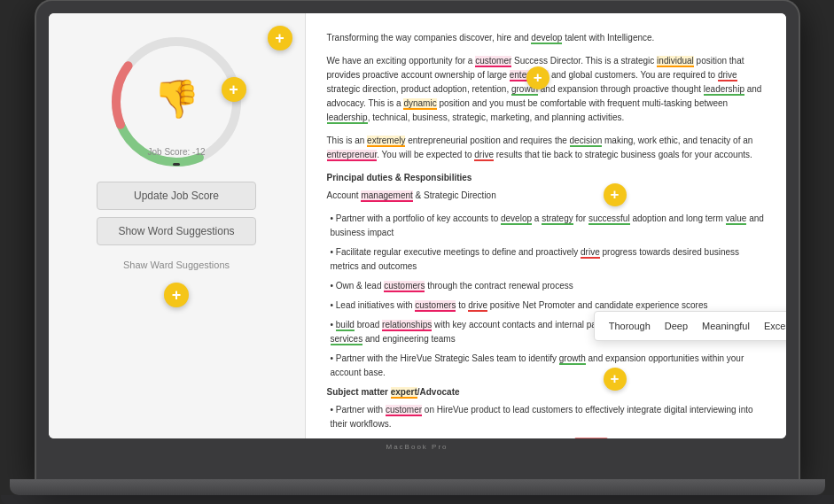  I want to click on highlight-strong: Strong, so click(591, 438).